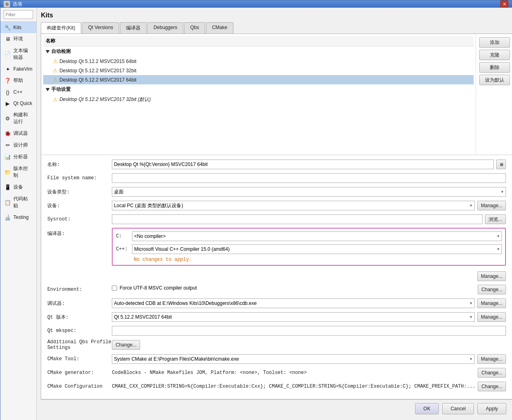  I want to click on cpp-icon: {}, so click(8, 92).